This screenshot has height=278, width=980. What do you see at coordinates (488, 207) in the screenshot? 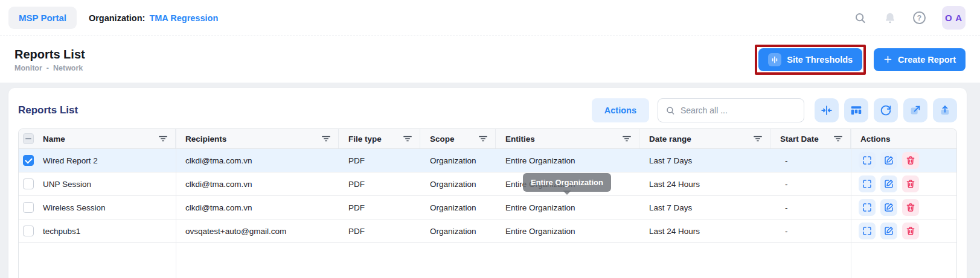
I see `table-row: Wireless Session clkdi@tma.com.vn PDF Or…` at bounding box center [488, 207].